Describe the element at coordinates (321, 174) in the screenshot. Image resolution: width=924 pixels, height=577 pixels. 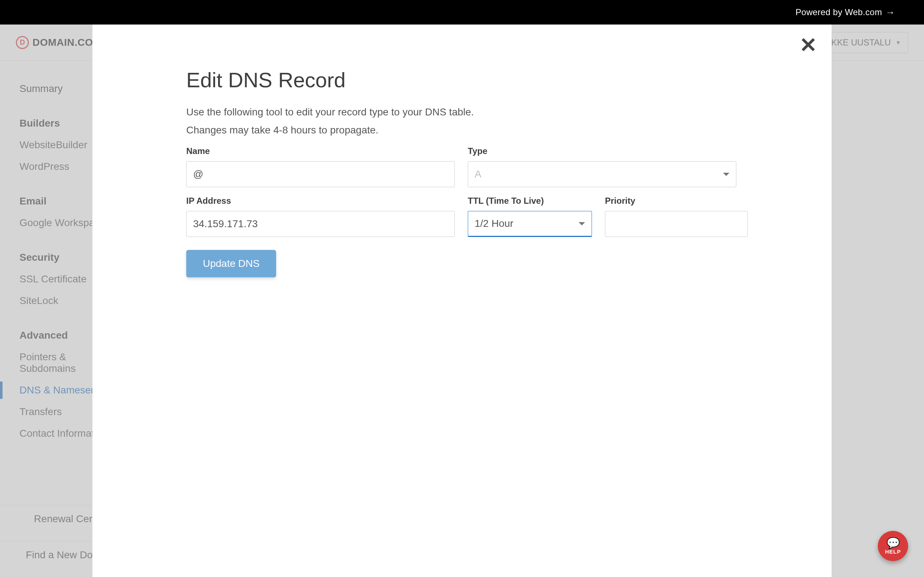
I see `input-name` at that location.